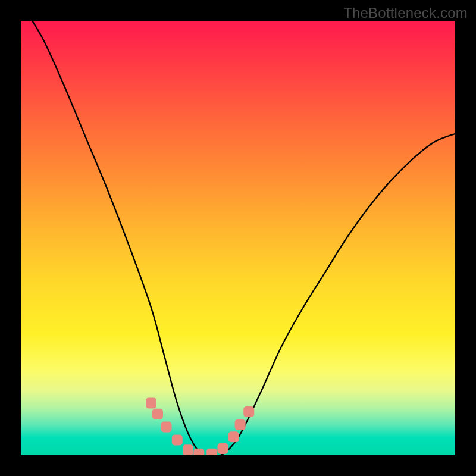 The image size is (476, 476). I want to click on marker-group, so click(200, 426).